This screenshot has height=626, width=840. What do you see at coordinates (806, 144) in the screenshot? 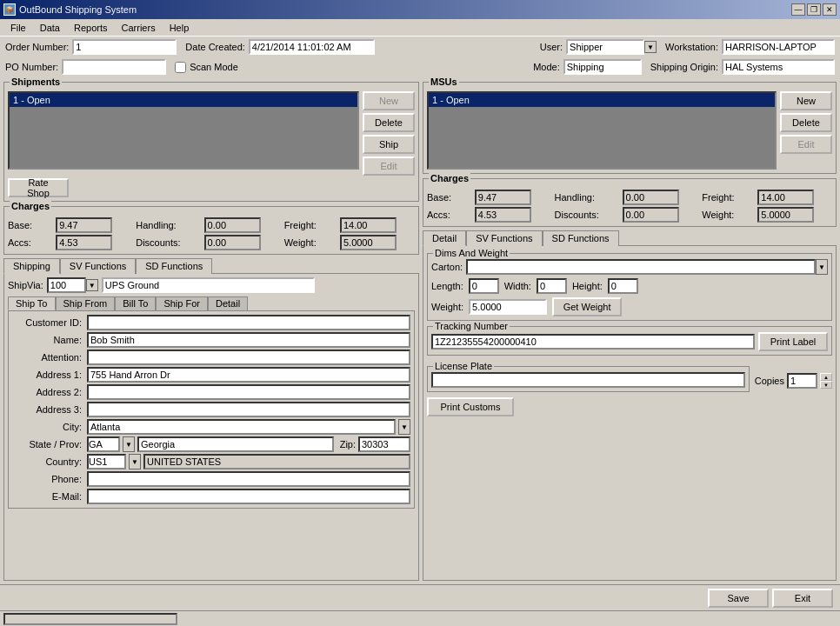
I see `msus-edit-button: Edit` at bounding box center [806, 144].